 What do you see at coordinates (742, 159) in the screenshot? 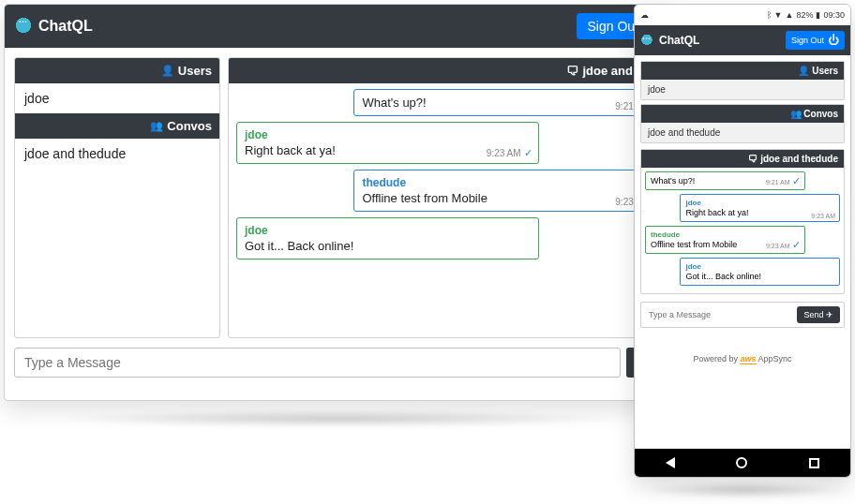
I see `chat-header: 🗨 jdoe and thedude` at bounding box center [742, 159].